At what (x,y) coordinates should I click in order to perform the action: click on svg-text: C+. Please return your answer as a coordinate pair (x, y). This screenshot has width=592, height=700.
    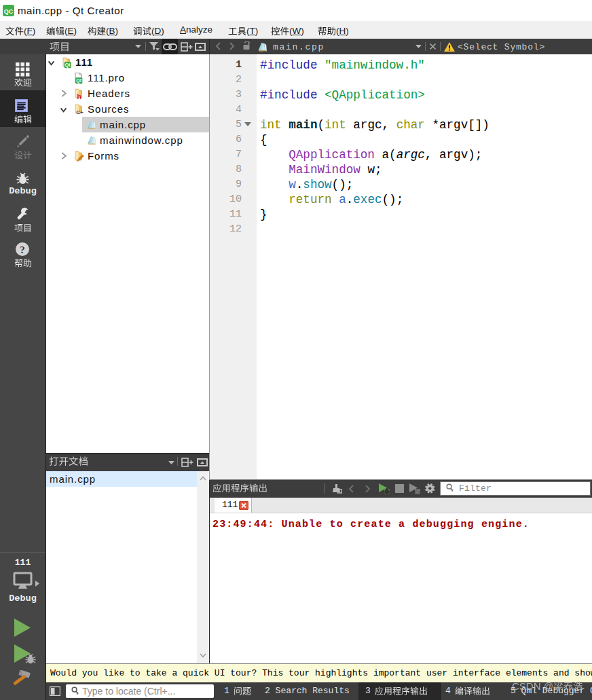
    Looking at the image, I should click on (80, 113).